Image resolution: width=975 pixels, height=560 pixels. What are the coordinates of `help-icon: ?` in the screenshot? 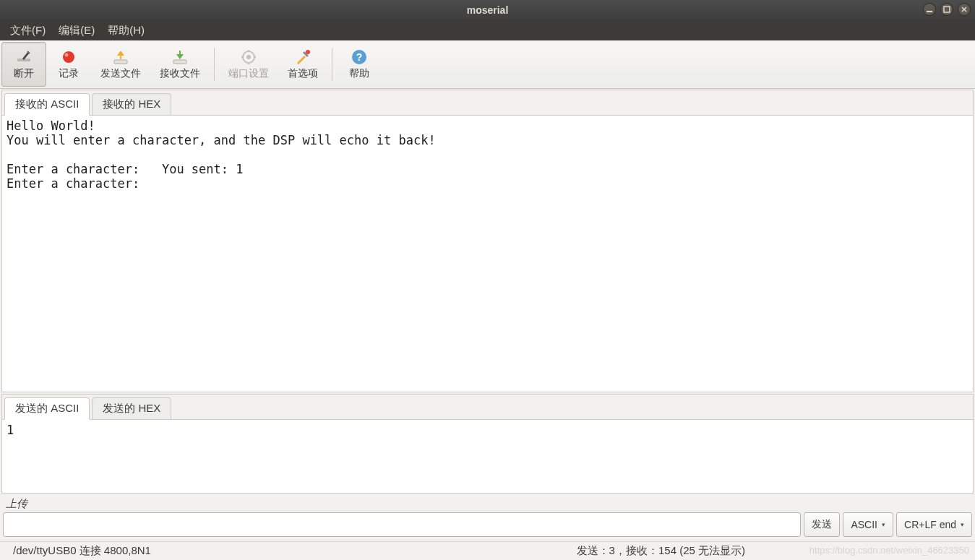 It's located at (359, 57).